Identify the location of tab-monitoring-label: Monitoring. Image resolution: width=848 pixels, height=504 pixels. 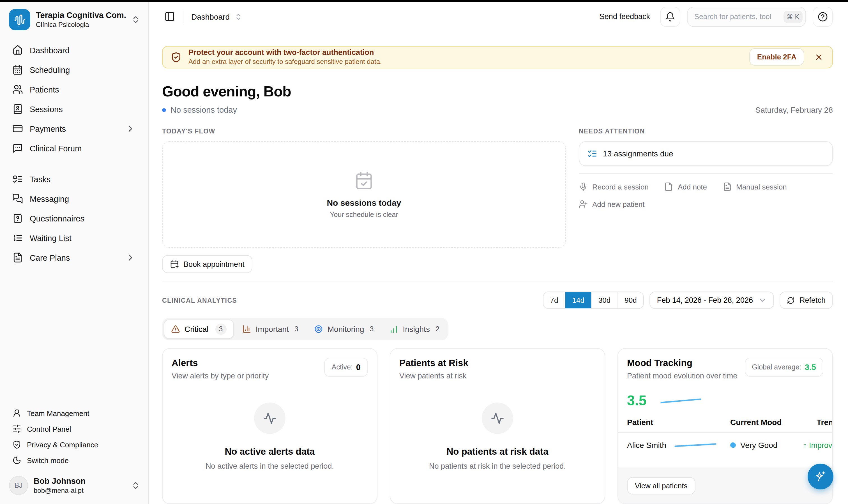
(346, 329).